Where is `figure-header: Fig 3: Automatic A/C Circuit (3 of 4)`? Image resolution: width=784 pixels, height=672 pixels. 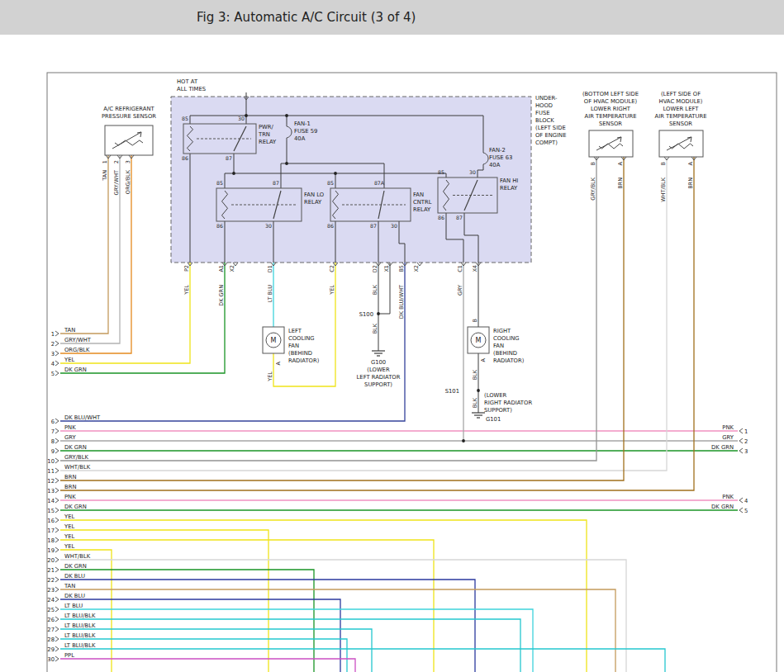
figure-header: Fig 3: Automatic A/C Circuit (3 of 4) is located at coordinates (392, 17).